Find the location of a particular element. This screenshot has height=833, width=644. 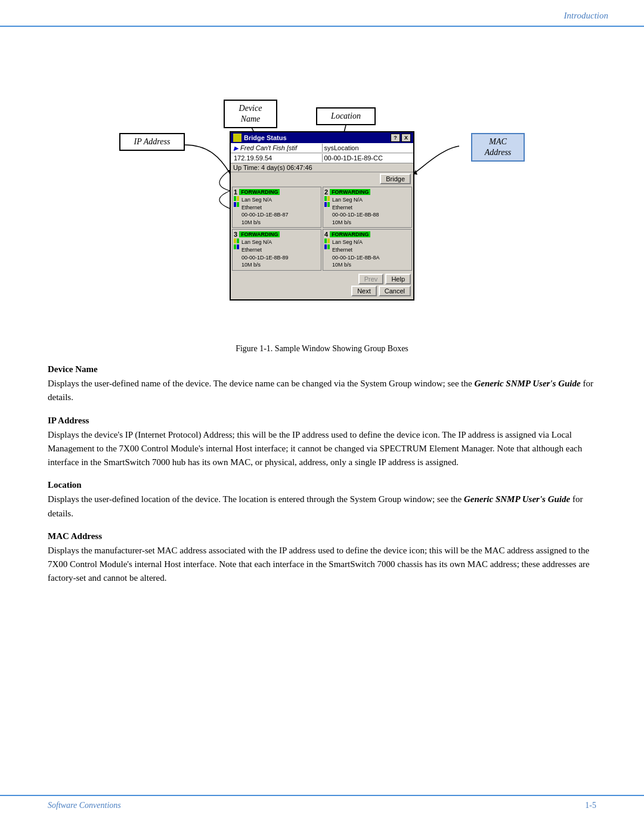

callout-mac-address: MACAddress is located at coordinates (498, 147).